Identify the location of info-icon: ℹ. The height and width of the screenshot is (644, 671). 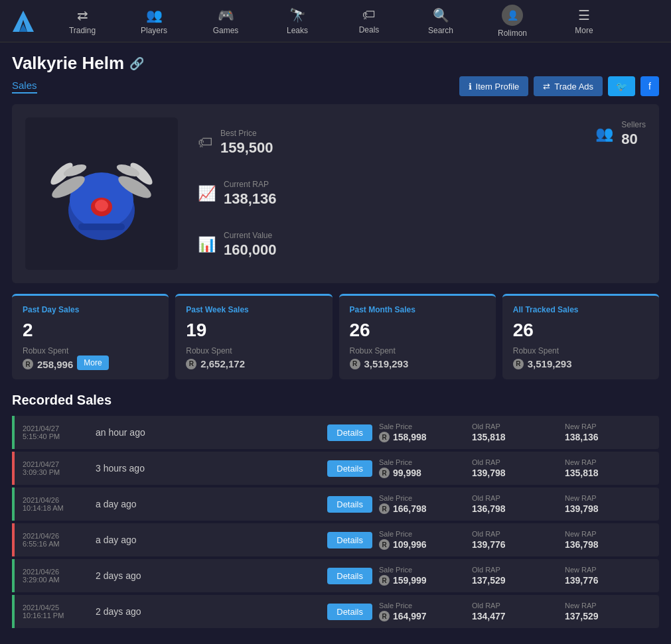
(470, 86).